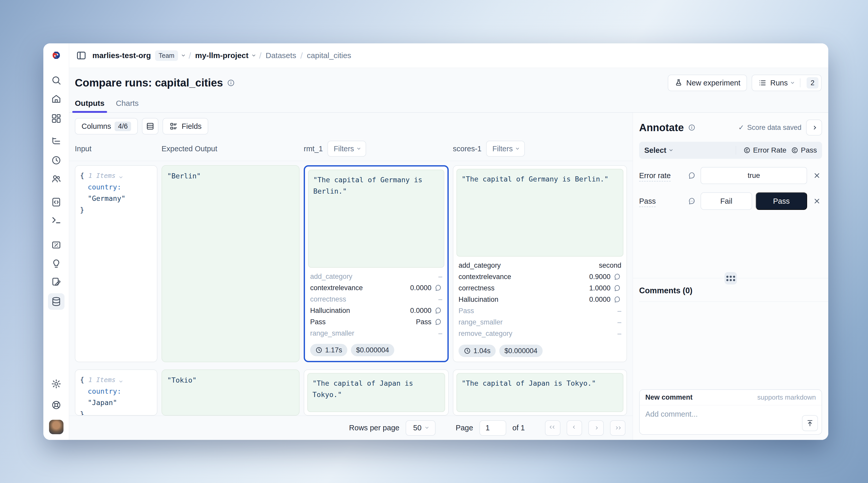  What do you see at coordinates (376, 392) in the screenshot?
I see `run1-output-cell: "The capital of Japan is Tokyo."` at bounding box center [376, 392].